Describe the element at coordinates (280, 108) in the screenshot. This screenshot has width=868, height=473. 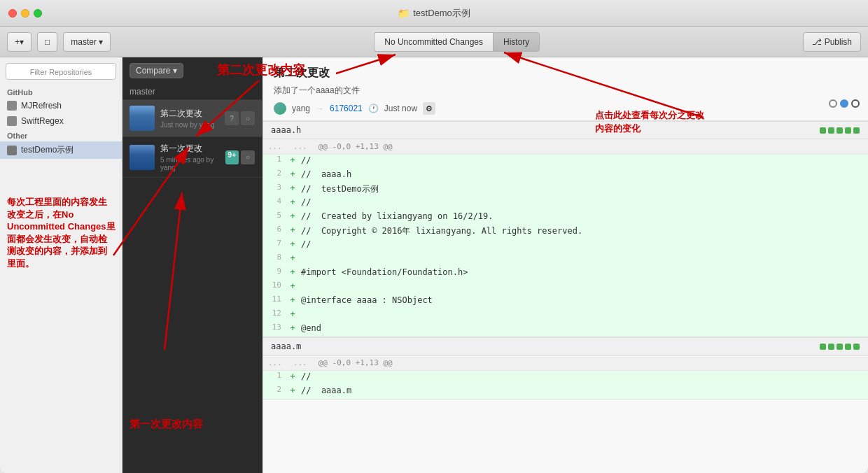
I see `avatar` at that location.